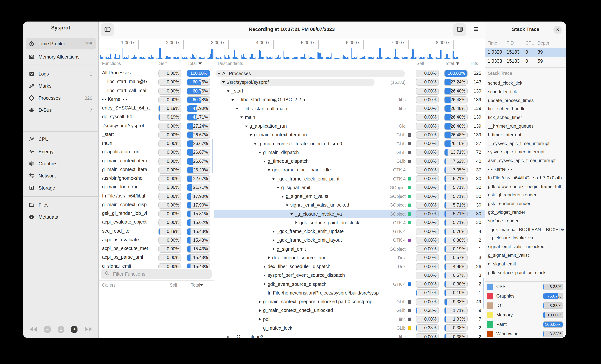 The image size is (601, 364). Describe the element at coordinates (349, 153) in the screenshot. I see `descendant-row: g_main_dispatchGLib0.00%13.71%13.71%72` at that location.